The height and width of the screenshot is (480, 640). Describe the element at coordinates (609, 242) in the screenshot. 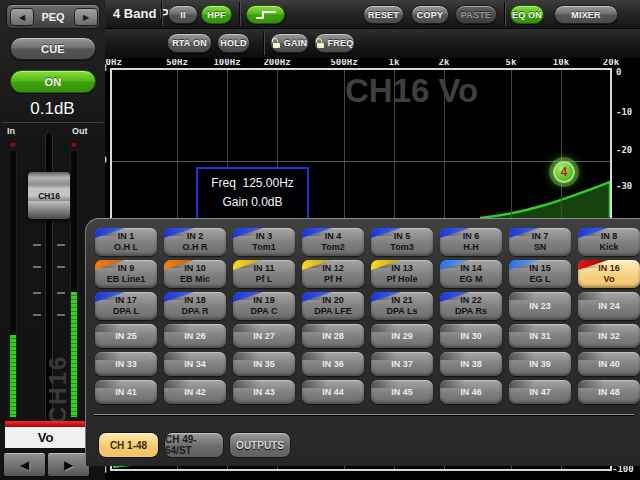

I see `channel-button: IN 8 Kick` at that location.